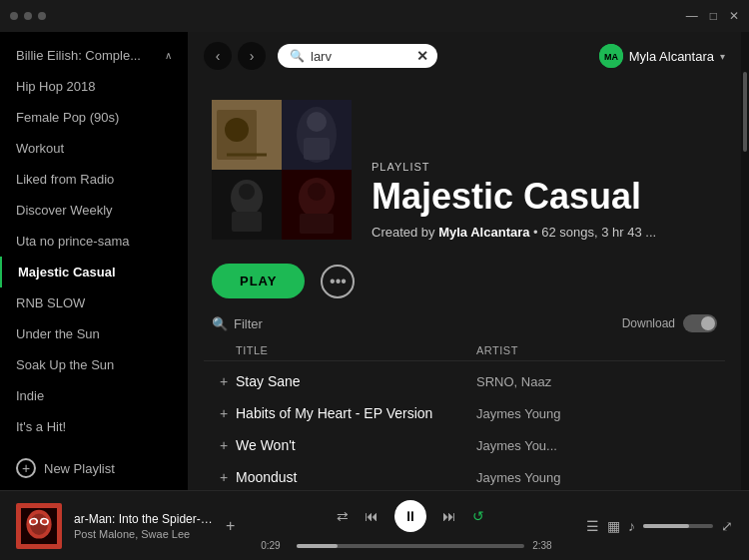  I want to click on chevron-icon: ∧, so click(168, 56).